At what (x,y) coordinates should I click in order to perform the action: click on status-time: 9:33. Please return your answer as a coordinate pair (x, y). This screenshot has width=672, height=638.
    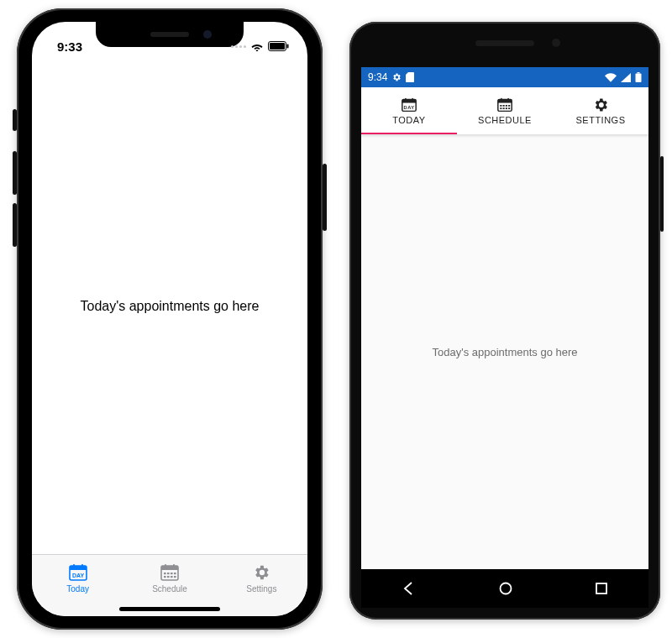
    Looking at the image, I should click on (70, 47).